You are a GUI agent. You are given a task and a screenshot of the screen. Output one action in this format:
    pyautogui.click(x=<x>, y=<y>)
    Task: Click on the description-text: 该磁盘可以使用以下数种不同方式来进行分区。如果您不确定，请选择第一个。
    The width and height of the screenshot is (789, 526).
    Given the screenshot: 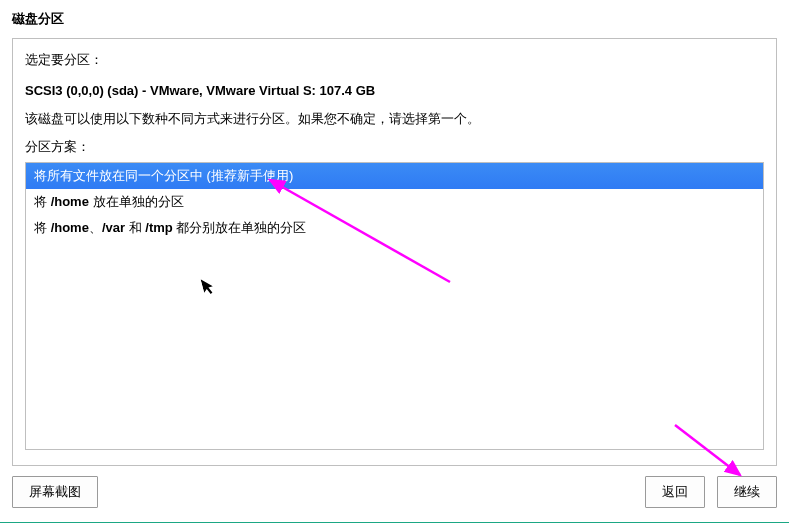 What is the action you would take?
    pyautogui.click(x=394, y=119)
    